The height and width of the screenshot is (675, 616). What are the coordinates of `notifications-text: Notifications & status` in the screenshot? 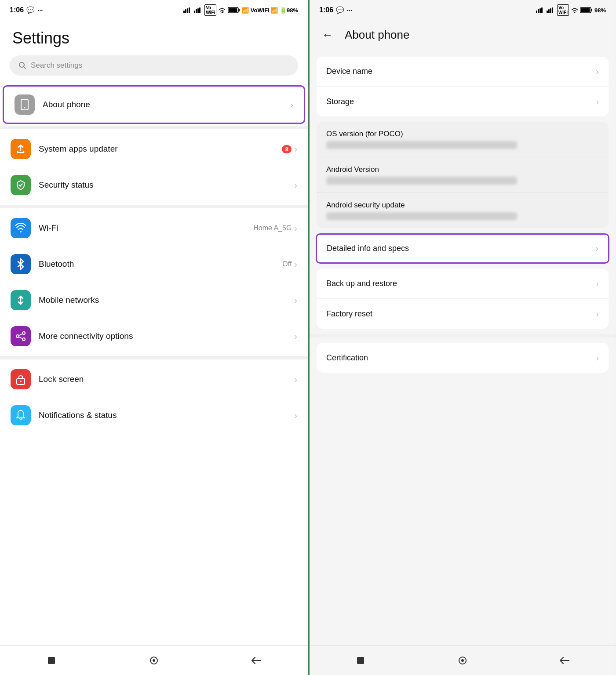 It's located at (163, 415).